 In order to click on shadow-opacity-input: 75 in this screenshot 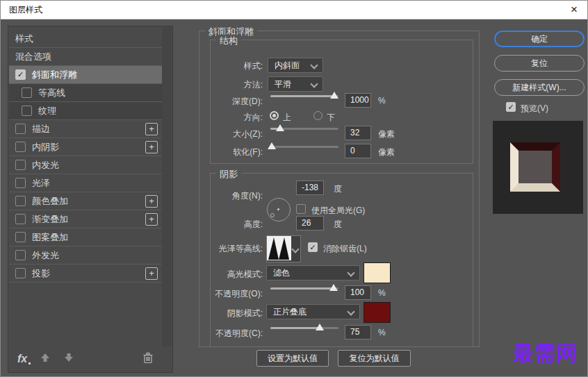, I will do `click(358, 332)`.